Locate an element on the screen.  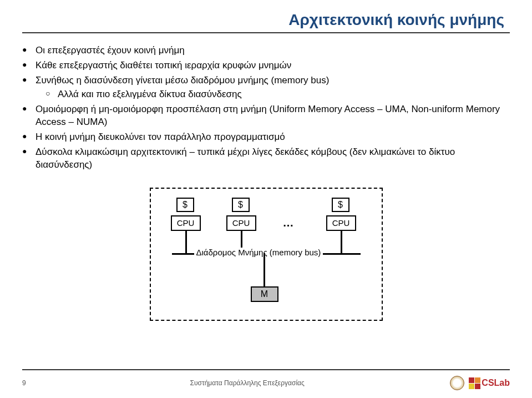
bullet-item: Ομοιόμορφη ή μη-ομοιόμορφη προσπέλαση στ… is located at coordinates (266, 116).